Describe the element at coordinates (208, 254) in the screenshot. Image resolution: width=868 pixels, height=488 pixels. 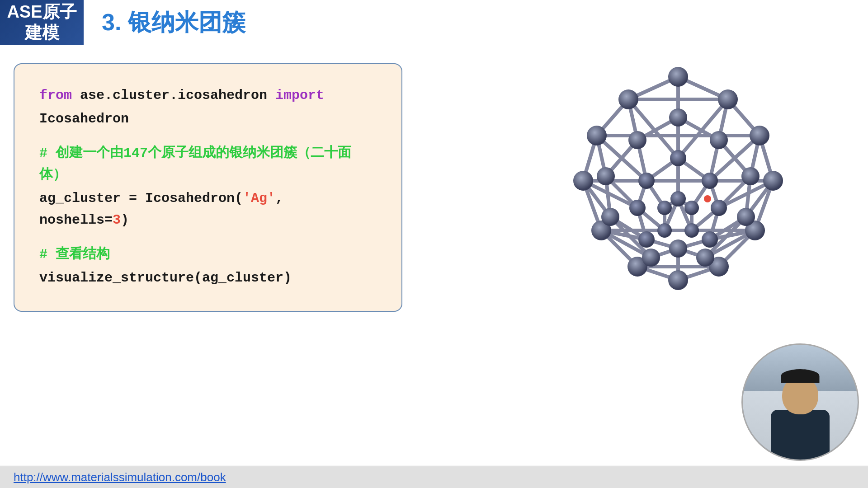
I see `code-comment-2: # 查看结构` at that location.